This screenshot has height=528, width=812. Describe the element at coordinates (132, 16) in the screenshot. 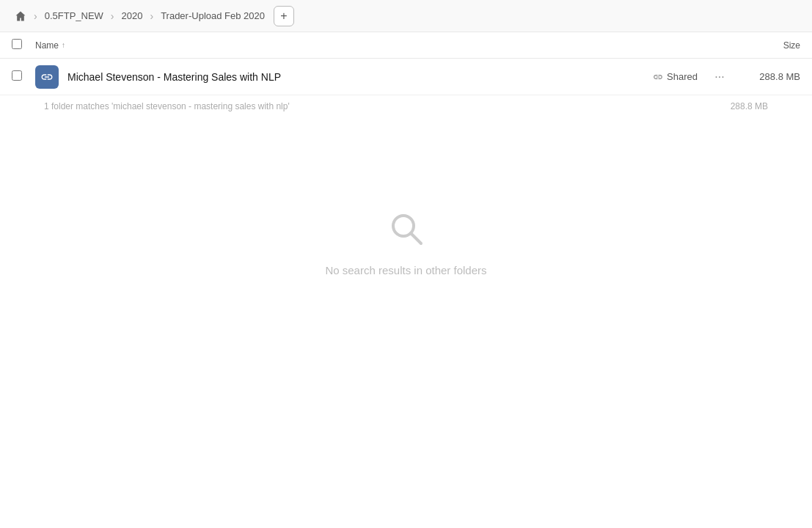

I see `breadcrumb-item-2: 2020` at that location.